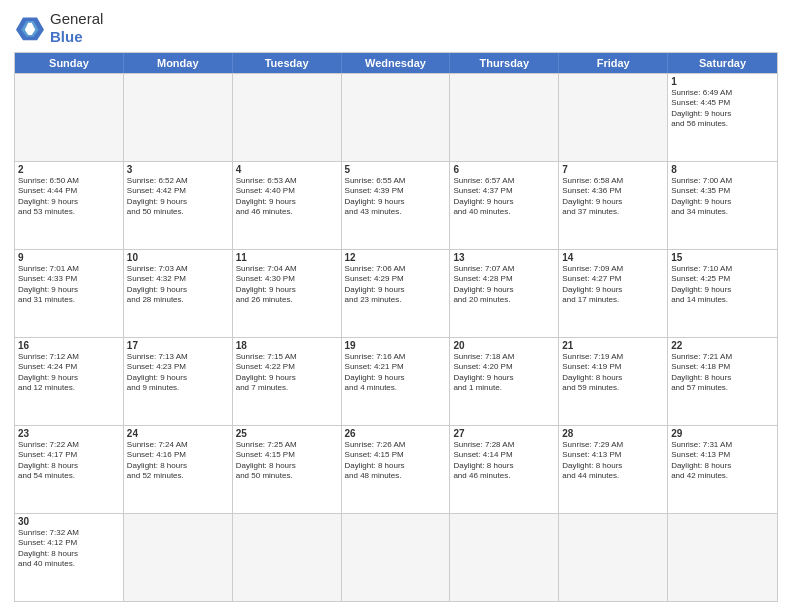 The width and height of the screenshot is (792, 612). I want to click on day-info: Sunrise: 7:18 AM Sunset: 4:20 PM Dayligh…, so click(504, 373).